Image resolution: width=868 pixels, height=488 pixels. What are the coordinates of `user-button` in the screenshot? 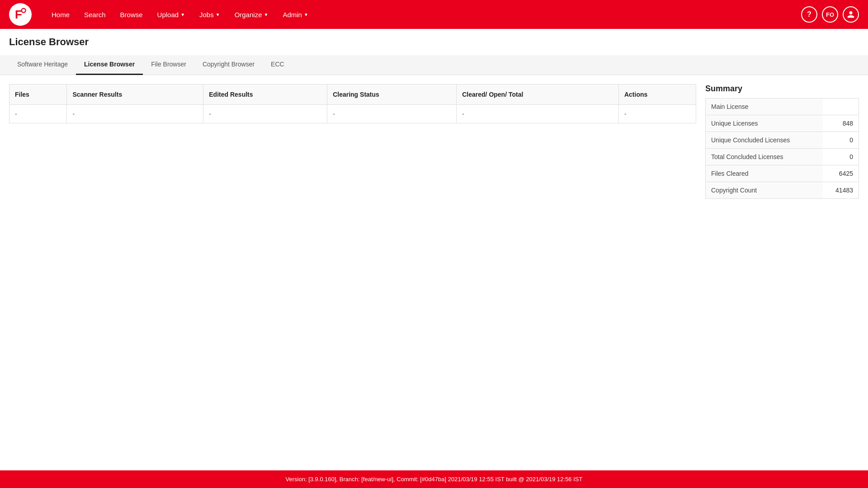 It's located at (851, 14).